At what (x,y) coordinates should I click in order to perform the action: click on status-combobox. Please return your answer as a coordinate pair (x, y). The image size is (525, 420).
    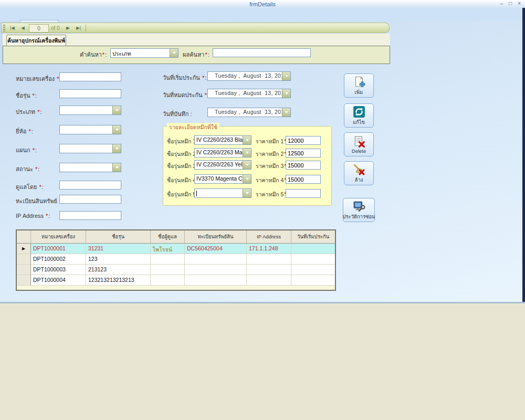
    Looking at the image, I should click on (90, 167).